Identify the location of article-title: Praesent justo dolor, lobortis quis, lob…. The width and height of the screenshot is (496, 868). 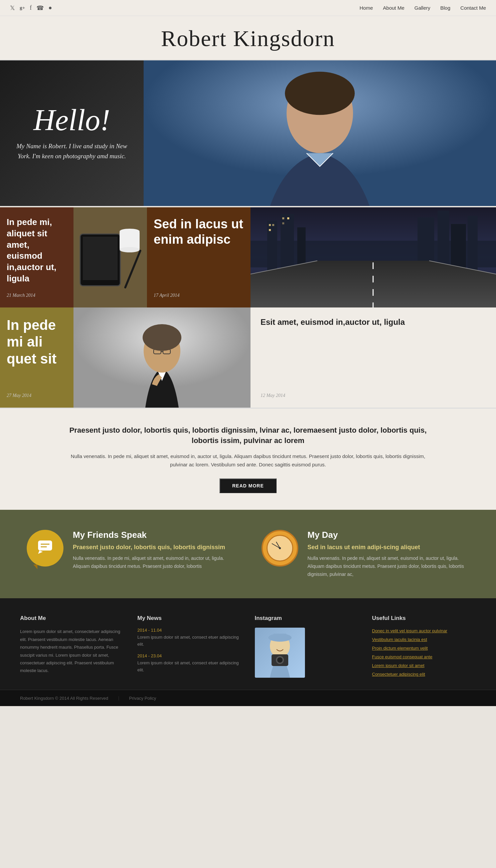
(248, 436).